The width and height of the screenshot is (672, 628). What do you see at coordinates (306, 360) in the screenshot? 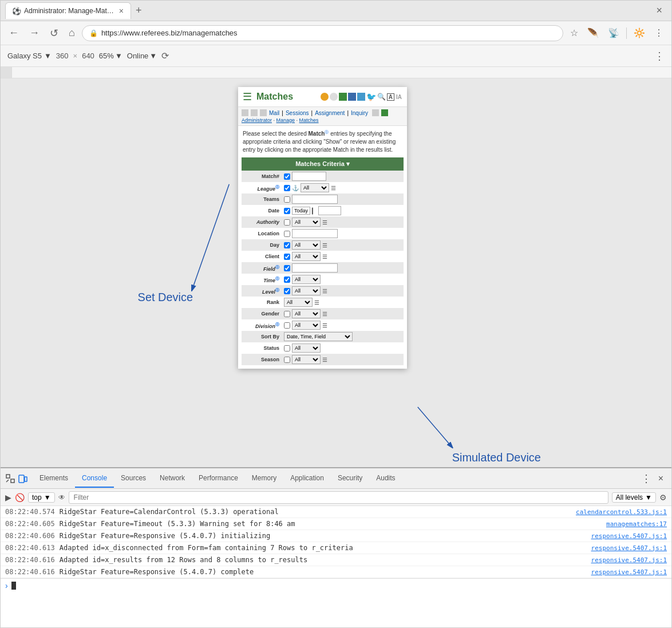
I see `season-select: All` at bounding box center [306, 360].